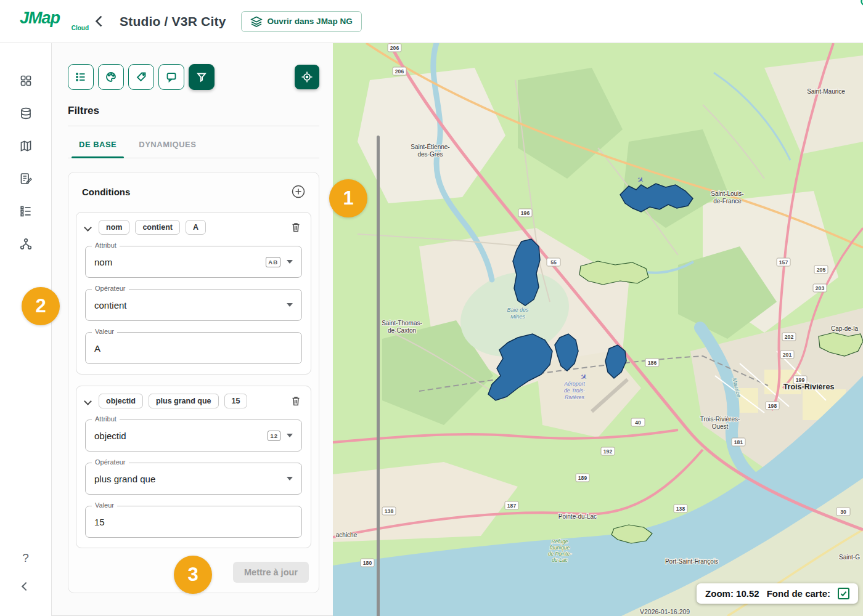 The height and width of the screenshot is (616, 863). Describe the element at coordinates (720, 426) in the screenshot. I see `map-label: Ouest` at that location.